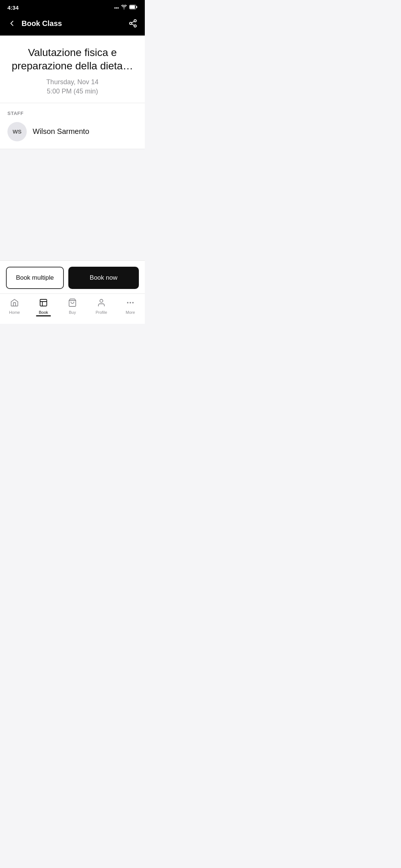  I want to click on class-time: 5:00 PM (45 min), so click(72, 91).